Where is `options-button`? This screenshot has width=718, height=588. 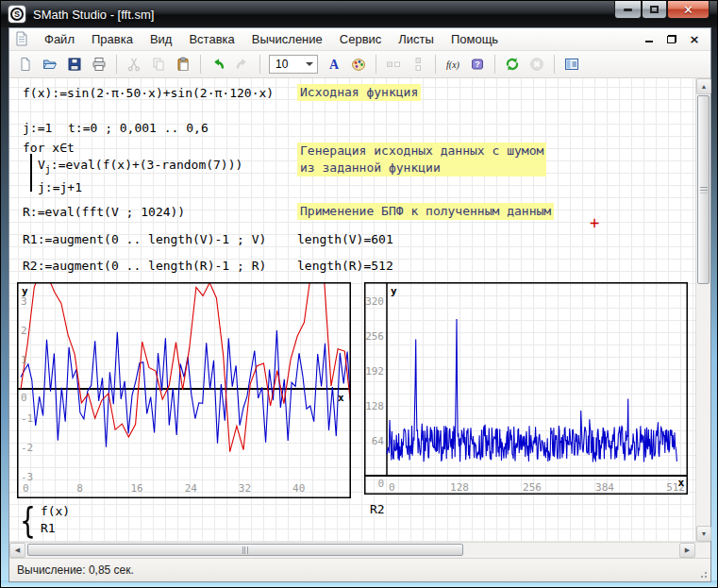
options-button is located at coordinates (572, 64).